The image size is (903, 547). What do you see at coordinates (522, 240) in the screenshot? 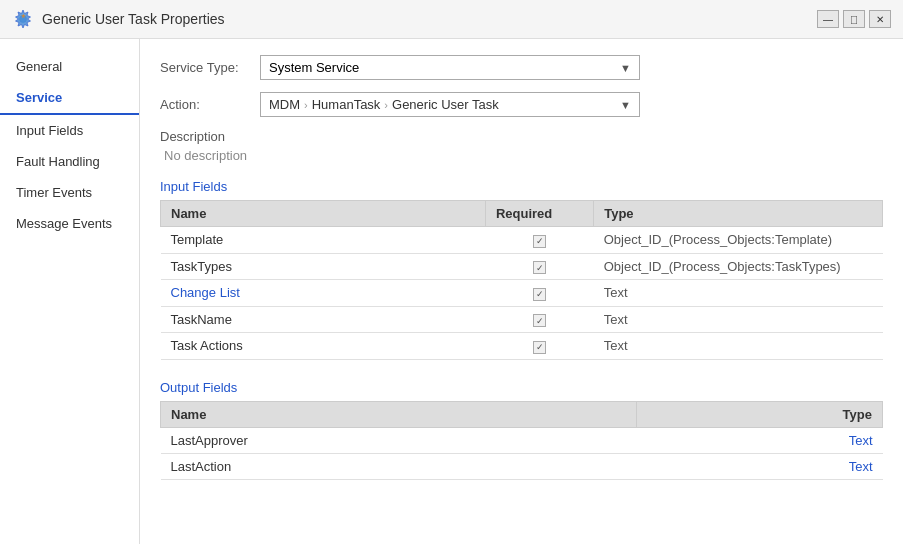
I see `table-row: Template✓Object_ID_(Process_Objects:Temp…` at bounding box center [522, 240].